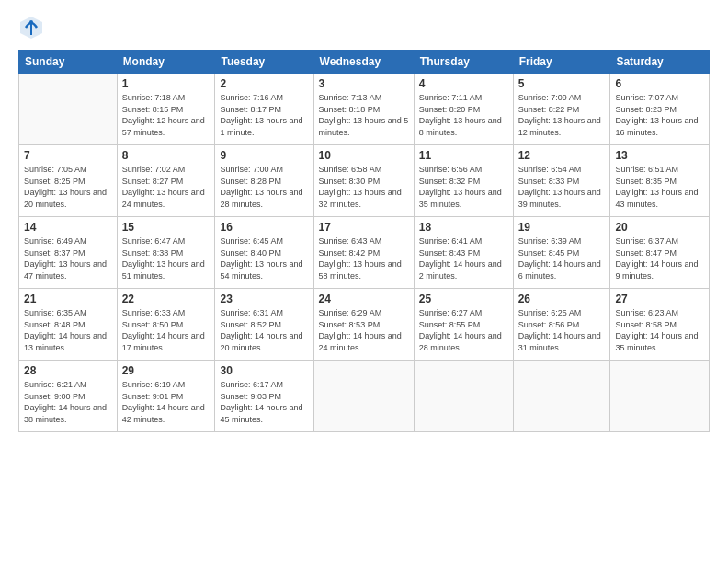 This screenshot has height=563, width=728. What do you see at coordinates (562, 253) in the screenshot?
I see `calendar-cell: 19Sunrise: 6:39 AMSunset: 8:45 PMDayligh…` at bounding box center [562, 253].